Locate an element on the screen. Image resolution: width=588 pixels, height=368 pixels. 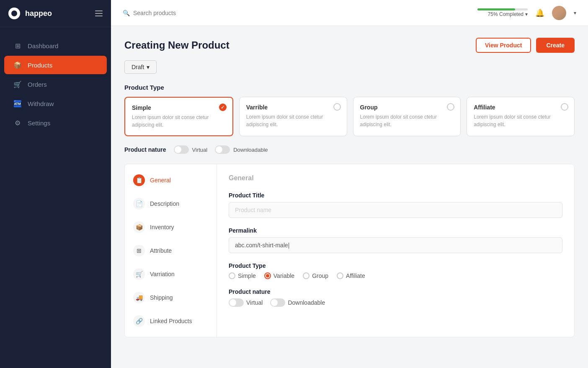
progress-bar-outer is located at coordinates (503, 9).